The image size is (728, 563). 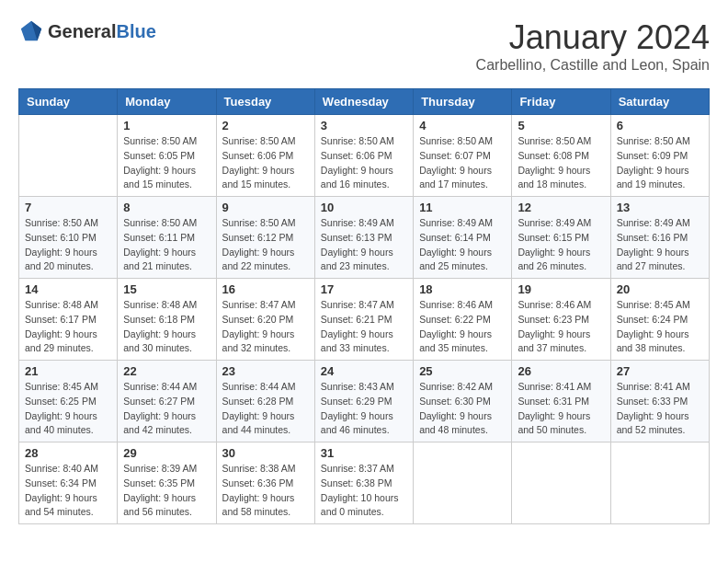 I want to click on day-info-line: Sunset: 6:22 PM, so click(x=462, y=320).